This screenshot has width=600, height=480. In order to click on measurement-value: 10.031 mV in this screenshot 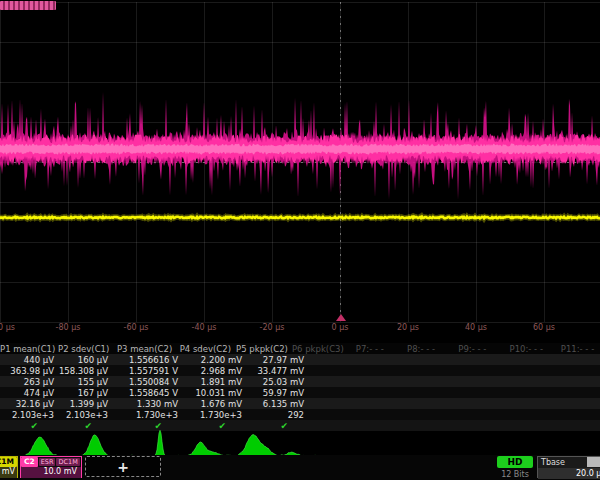, I will do `click(214, 393)`.